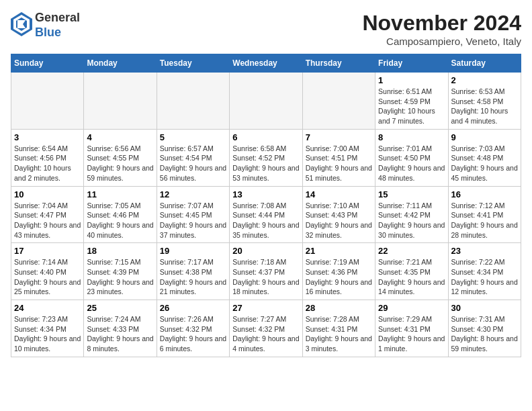 Image resolution: width=532 pixels, height=411 pixels. I want to click on day-number: 17, so click(47, 251).